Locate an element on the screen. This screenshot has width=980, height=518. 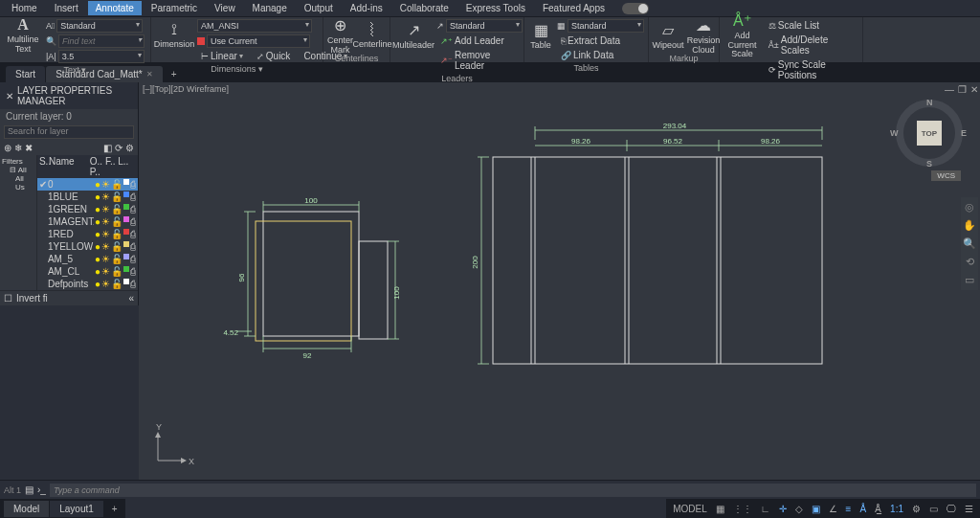
extract-icon: ⎘ is located at coordinates (563, 41).